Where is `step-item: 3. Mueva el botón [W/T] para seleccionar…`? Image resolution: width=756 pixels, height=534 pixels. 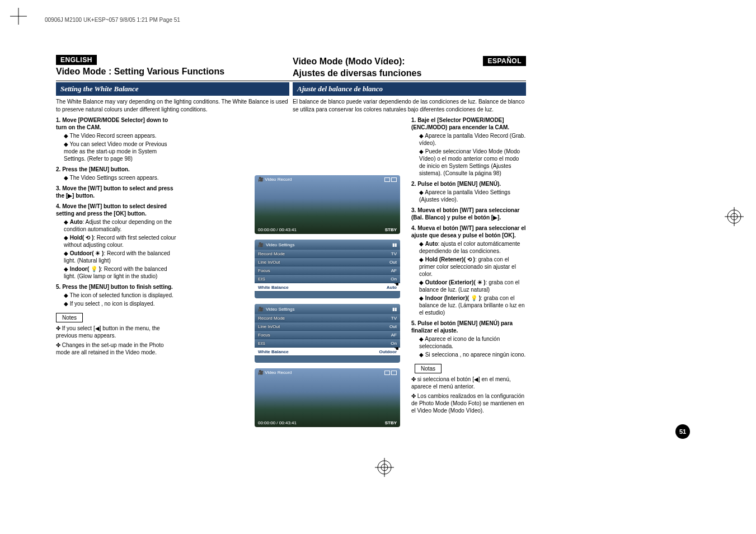
step-item: 3. Mueva el botón [W/T] para seleccionar… is located at coordinates (469, 214).